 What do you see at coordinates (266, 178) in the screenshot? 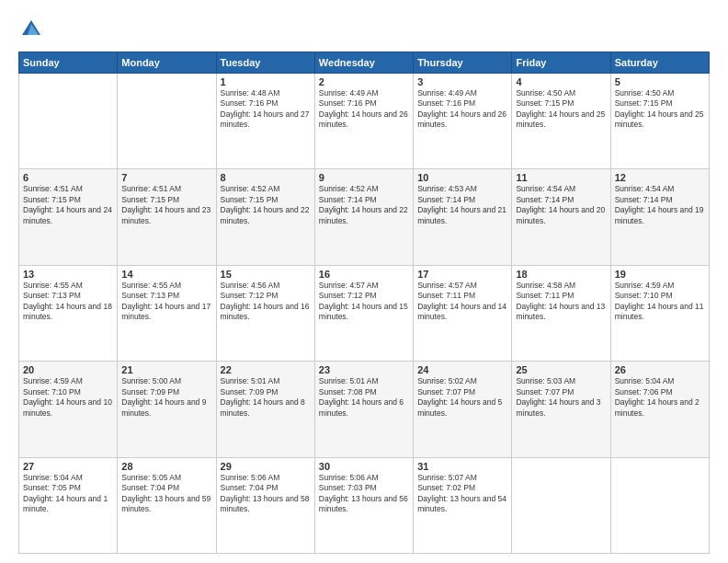
I see `day-number: 8` at bounding box center [266, 178].